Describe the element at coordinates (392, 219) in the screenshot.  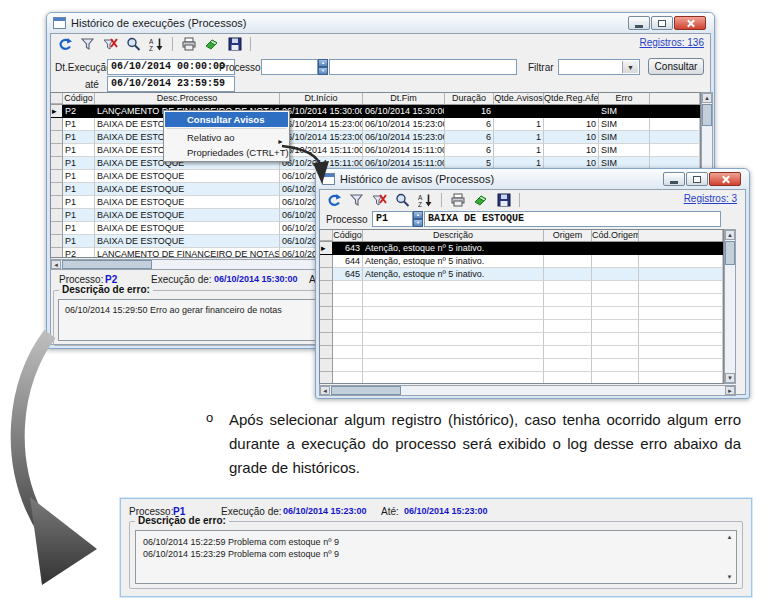
I see `processo-input: P1` at that location.